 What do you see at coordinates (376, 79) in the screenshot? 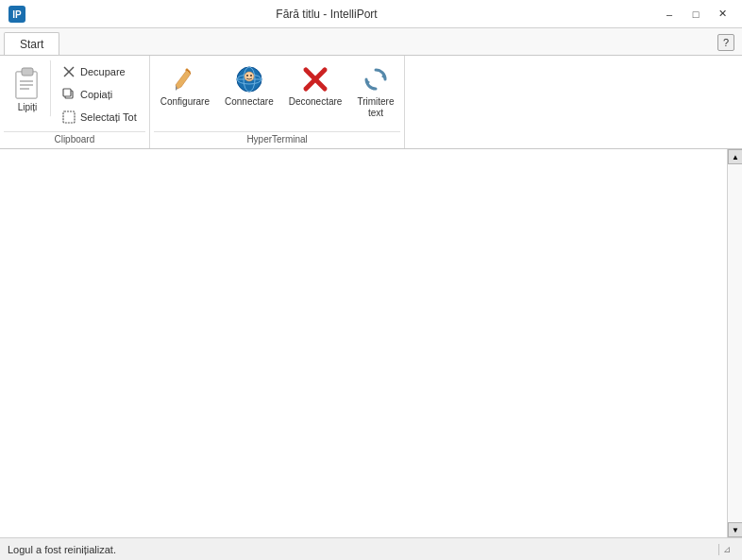
I see `sendtext-icon` at bounding box center [376, 79].